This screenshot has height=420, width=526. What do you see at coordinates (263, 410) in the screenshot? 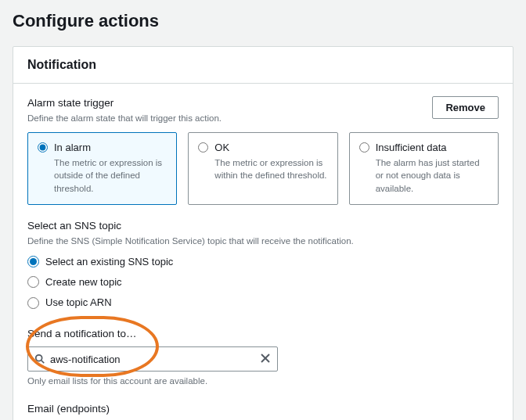
I see `endpoints-label: Email (endpoints)` at bounding box center [263, 410].